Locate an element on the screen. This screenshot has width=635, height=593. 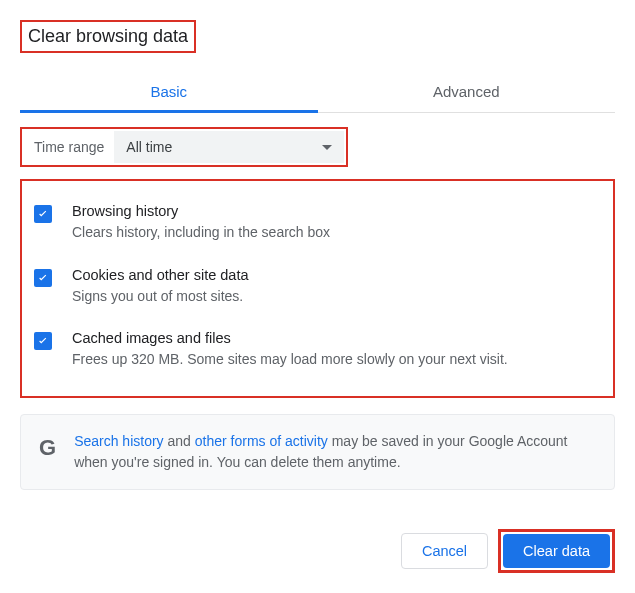
search-history-link: Search history is located at coordinates (118, 441).